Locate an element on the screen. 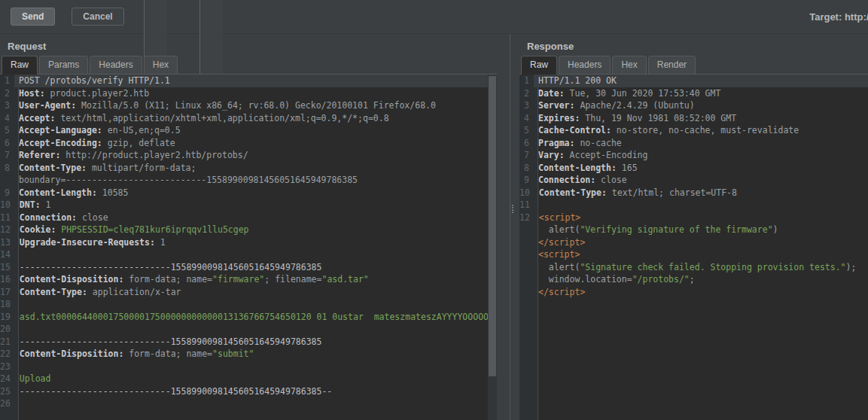 The height and width of the screenshot is (420, 868). editor-line: 18 is located at coordinates (248, 304).